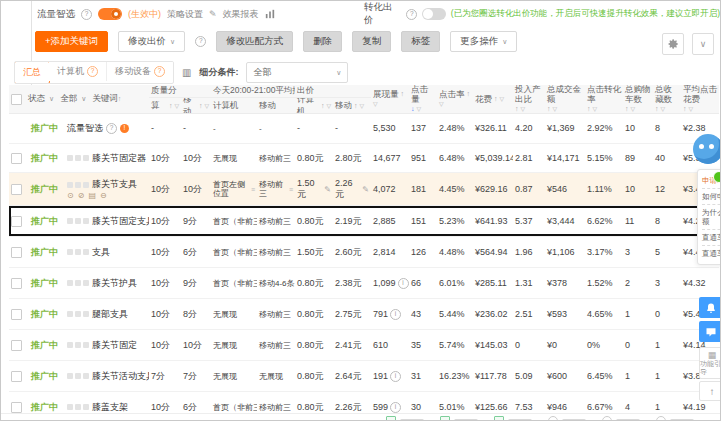 Image resolution: width=721 pixels, height=421 pixels. What do you see at coordinates (493, 407) in the screenshot?
I see `cell-cost: ¥125.66` at bounding box center [493, 407].